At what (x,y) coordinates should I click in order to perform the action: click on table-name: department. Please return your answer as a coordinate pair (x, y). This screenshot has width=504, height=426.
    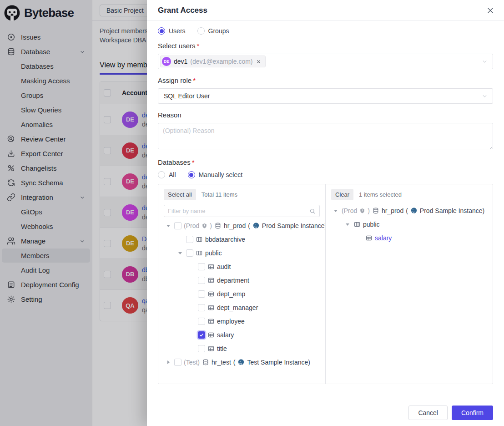
    Looking at the image, I should click on (233, 280).